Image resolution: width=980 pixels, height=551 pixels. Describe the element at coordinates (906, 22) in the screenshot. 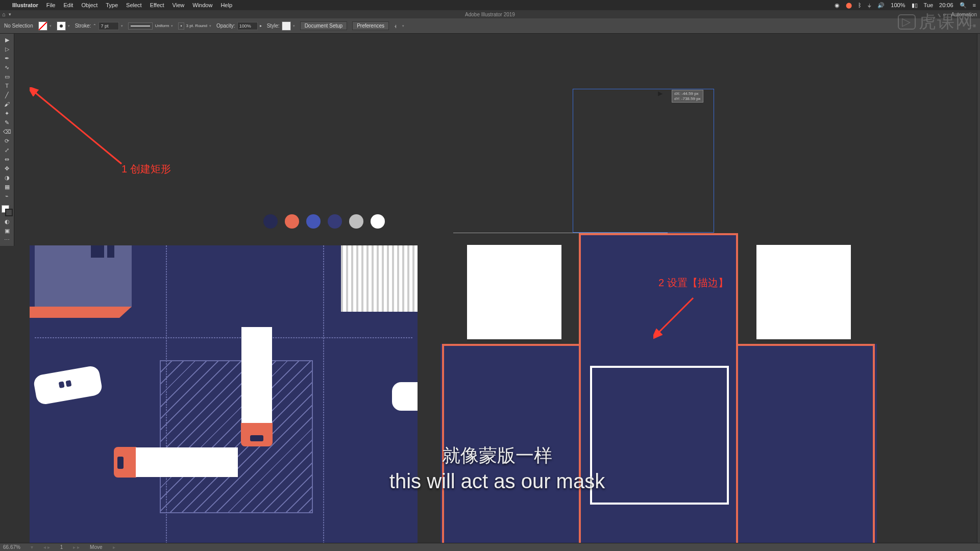

I see `watermark-icon: ▷` at that location.